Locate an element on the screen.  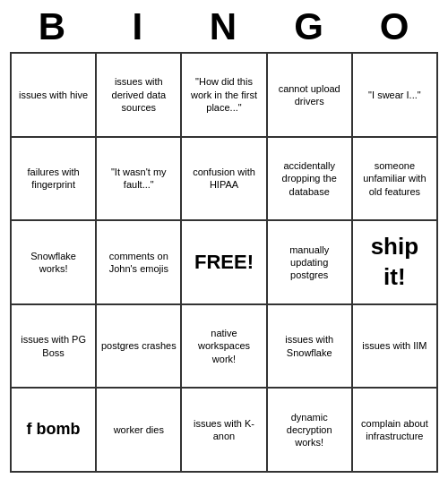
bingo-cell: complain about infrastructure is located at coordinates (396, 431).